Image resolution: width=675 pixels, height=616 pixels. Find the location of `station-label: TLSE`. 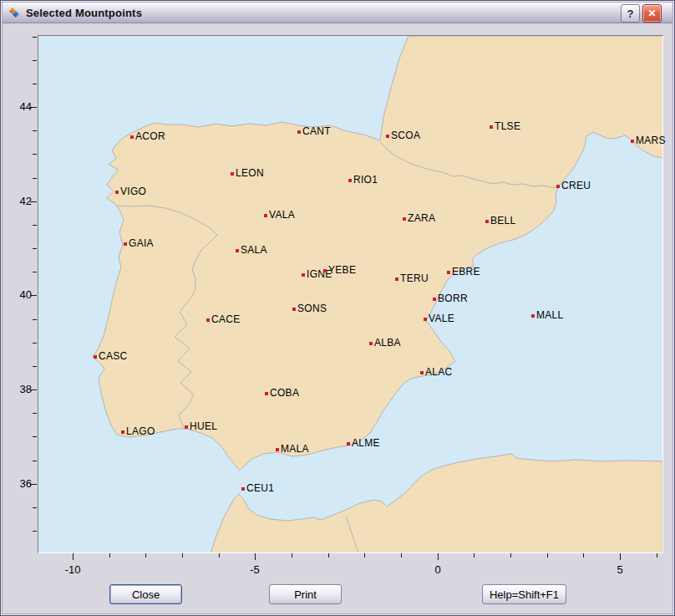

station-label: TLSE is located at coordinates (508, 126).